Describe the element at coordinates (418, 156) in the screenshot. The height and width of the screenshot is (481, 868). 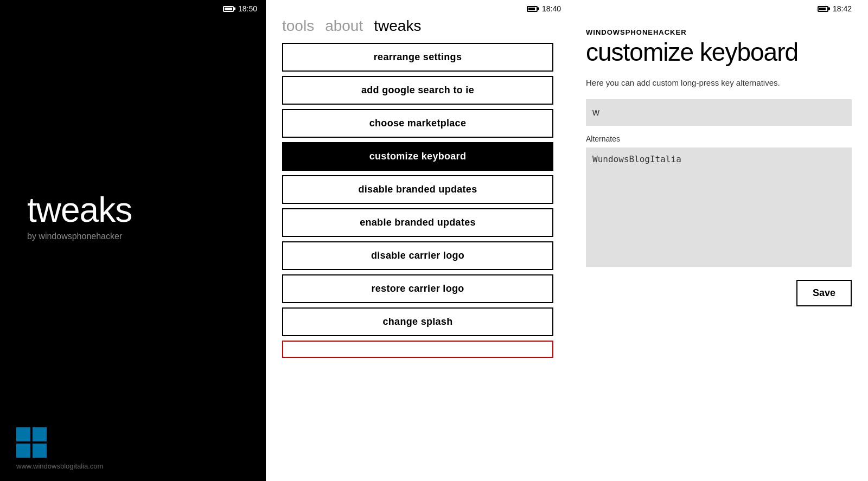
I see `btn-customize-keyboard: customize keyboard` at that location.